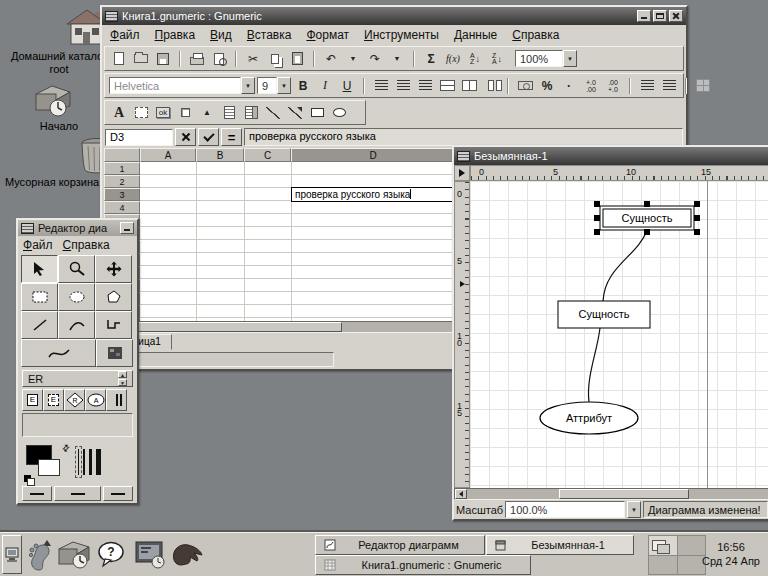 Image resolution: width=768 pixels, height=576 pixels. What do you see at coordinates (37, 494) in the screenshot?
I see `arrow-start-style-button` at bounding box center [37, 494].